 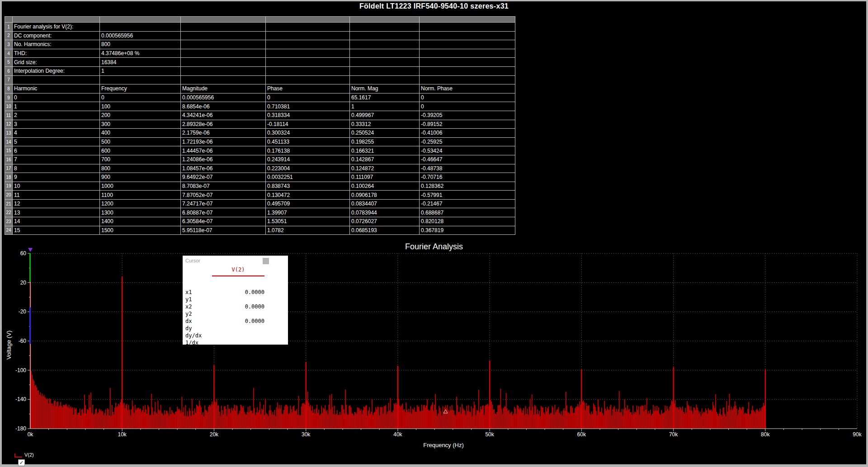 I want to click on table-cell: 1.0782, so click(x=308, y=230).